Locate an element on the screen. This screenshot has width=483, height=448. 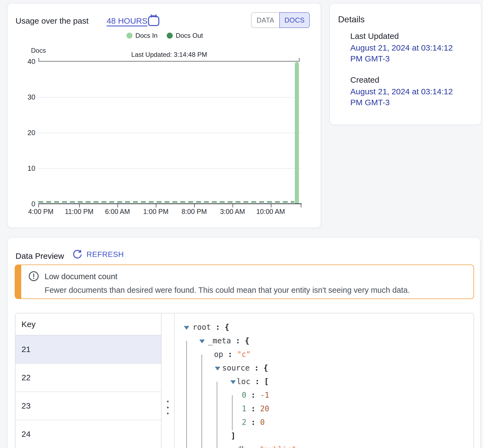
chart-top-axis-right-tick is located at coordinates (299, 60).